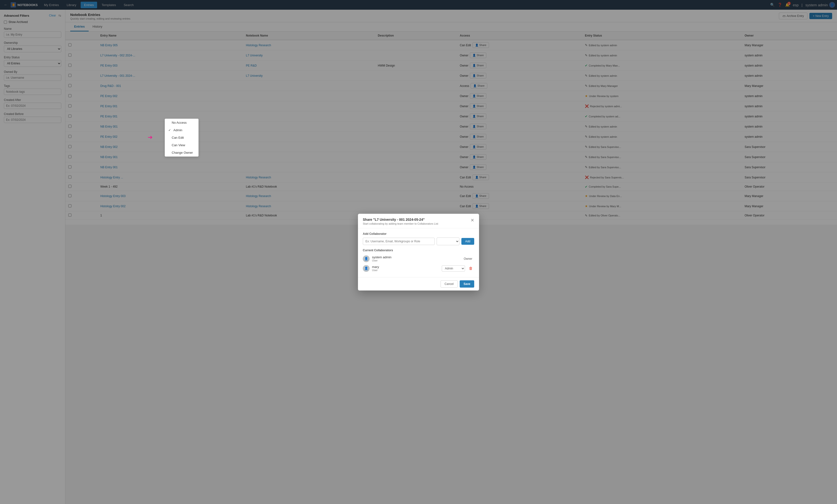 The image size is (837, 504). I want to click on collaborator-info: system admin User, so click(416, 259).